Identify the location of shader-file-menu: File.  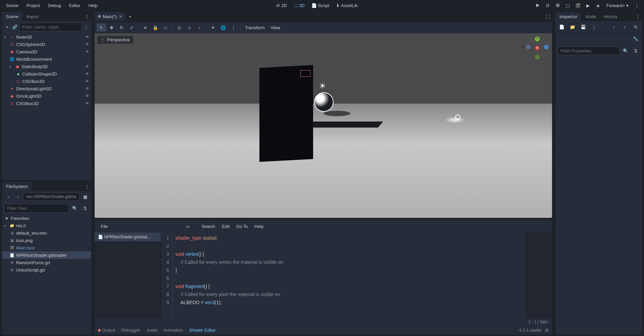
(104, 226).